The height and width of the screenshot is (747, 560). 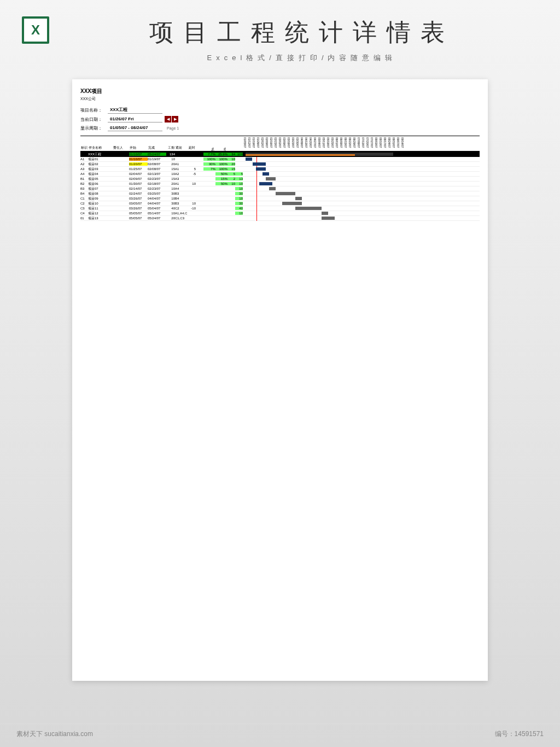 I want to click on sum-d2: 100, so click(x=239, y=154).